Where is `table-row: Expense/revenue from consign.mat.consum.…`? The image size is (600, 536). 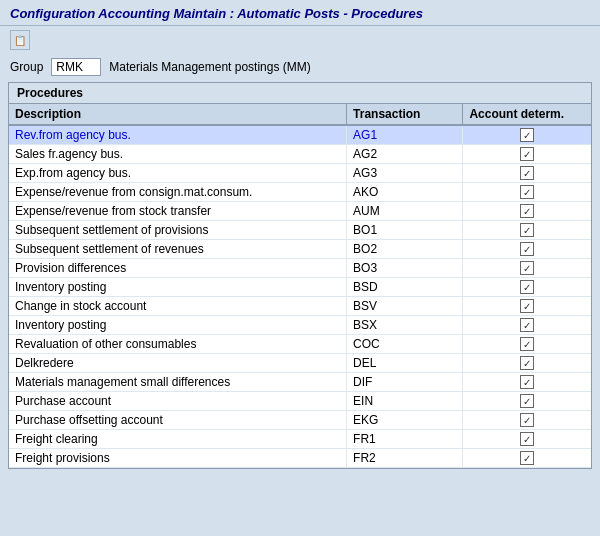 table-row: Expense/revenue from consign.mat.consum.… is located at coordinates (300, 192).